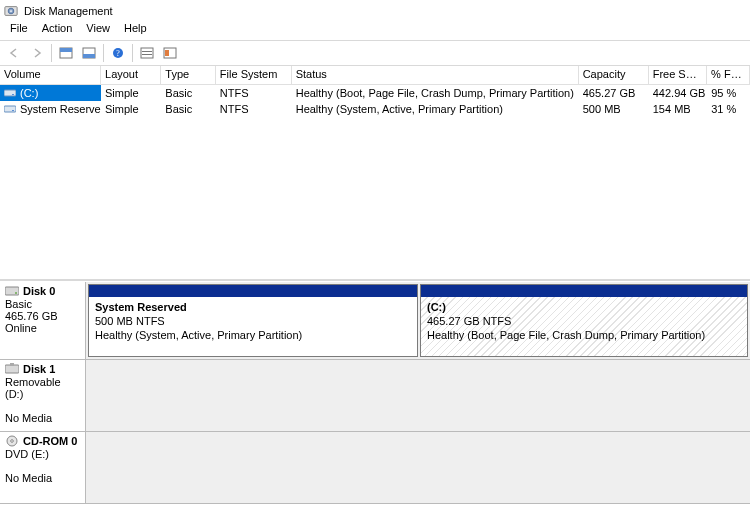 This screenshot has height=524, width=750. What do you see at coordinates (436, 307) in the screenshot?
I see `partition-title: (C:)` at bounding box center [436, 307].